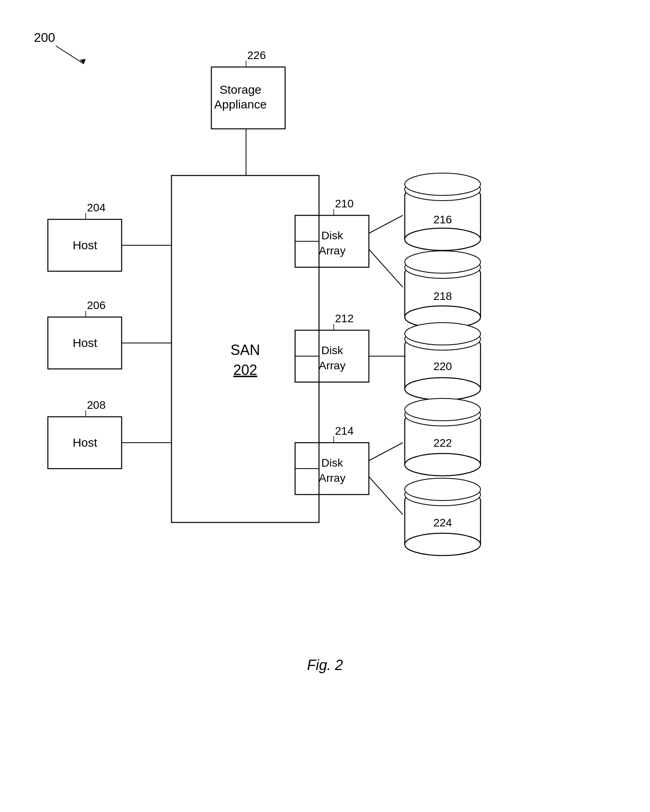 The height and width of the screenshot is (812, 650). I want to click on host1-label: Host, so click(85, 245).